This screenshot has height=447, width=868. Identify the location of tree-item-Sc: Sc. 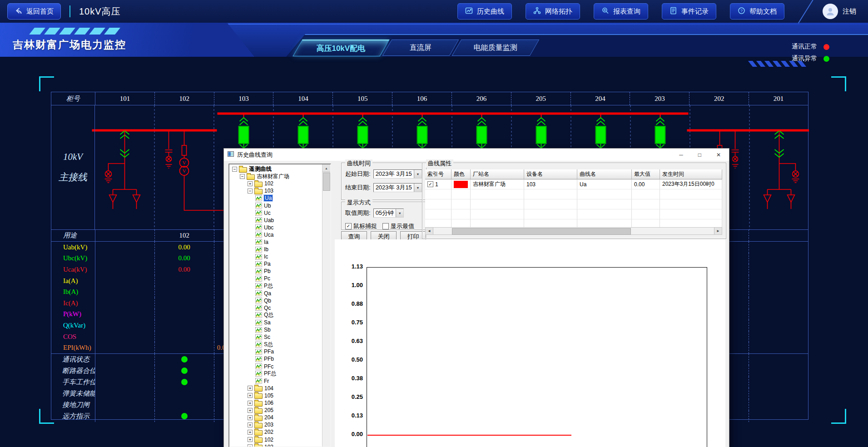
(276, 337).